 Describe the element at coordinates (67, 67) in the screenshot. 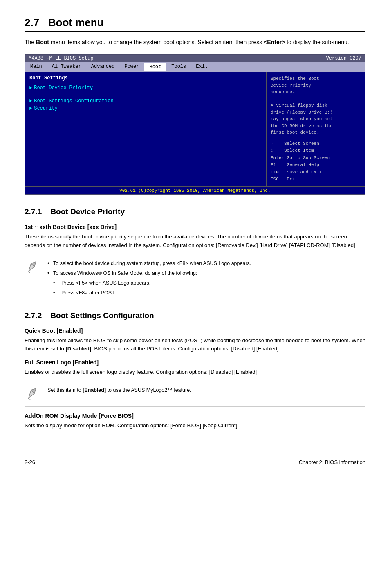

I see `bios-menu-aitweaker: Ai Tweaker` at that location.